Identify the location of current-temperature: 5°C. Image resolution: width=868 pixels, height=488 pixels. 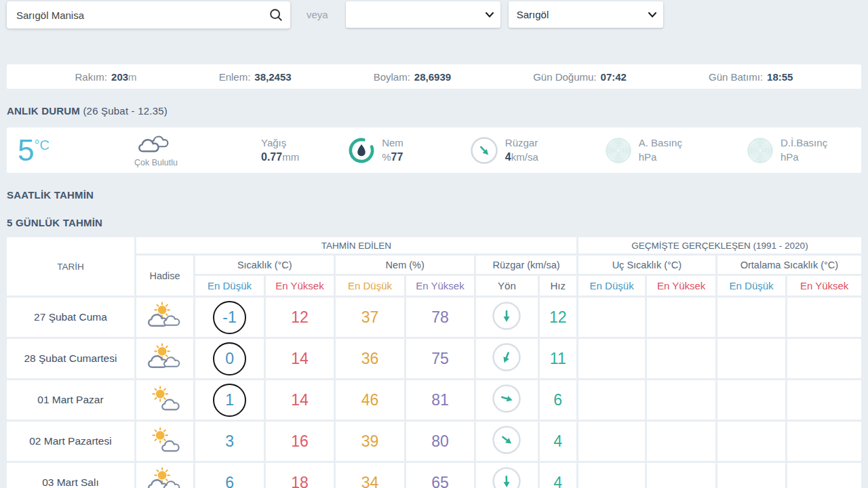
(62, 150).